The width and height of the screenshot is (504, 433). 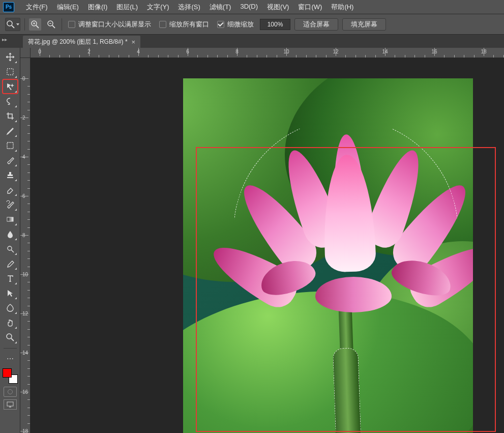 I want to click on zoom-percent-field: 100%, so click(x=275, y=24).